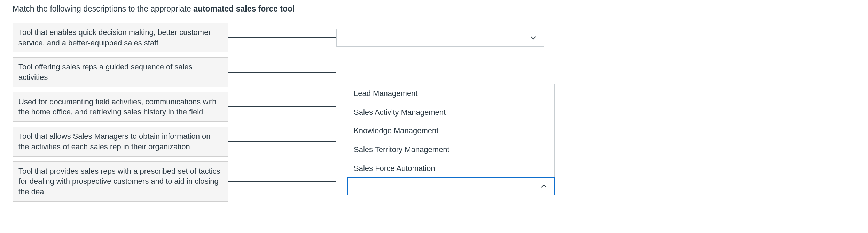  What do you see at coordinates (120, 72) in the screenshot?
I see `description-box: Tool offering sales reps a guided sequen…` at bounding box center [120, 72].